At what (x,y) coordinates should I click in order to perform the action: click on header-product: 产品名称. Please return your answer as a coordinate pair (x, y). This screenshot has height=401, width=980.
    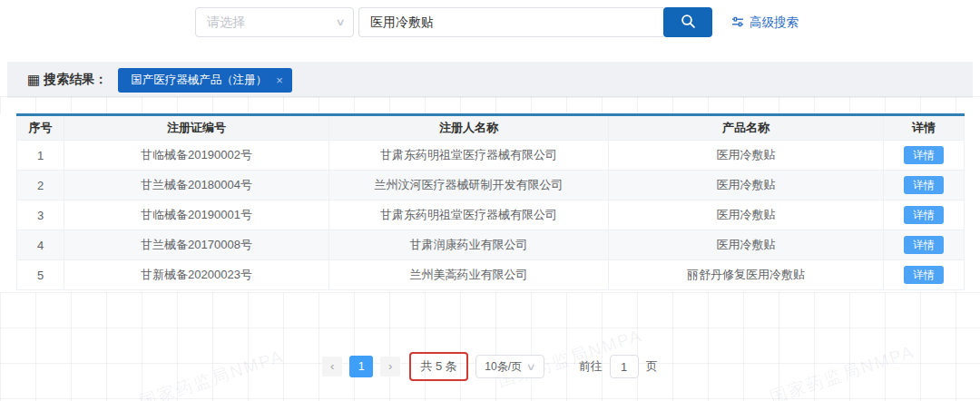
    Looking at the image, I should click on (746, 128).